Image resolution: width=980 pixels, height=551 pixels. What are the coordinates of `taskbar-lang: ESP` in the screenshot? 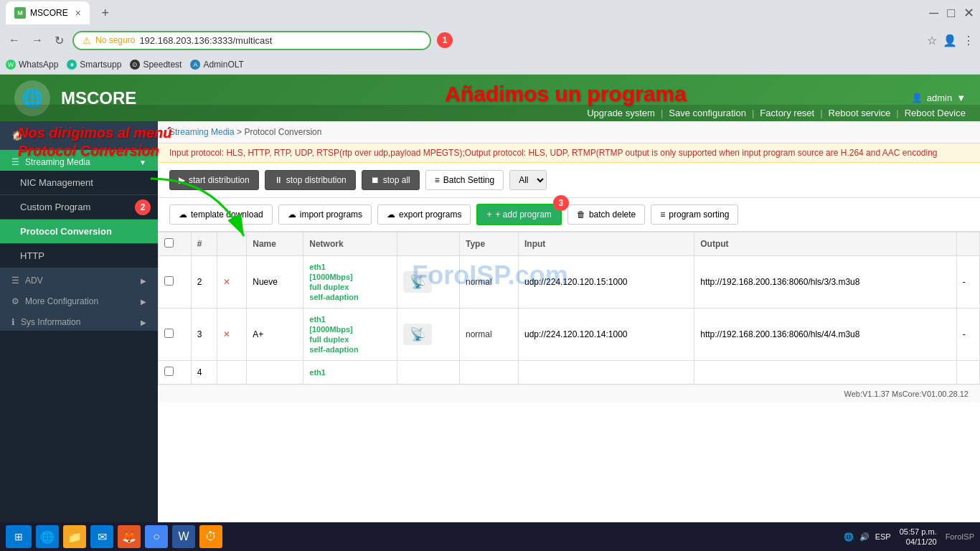 It's located at (883, 537).